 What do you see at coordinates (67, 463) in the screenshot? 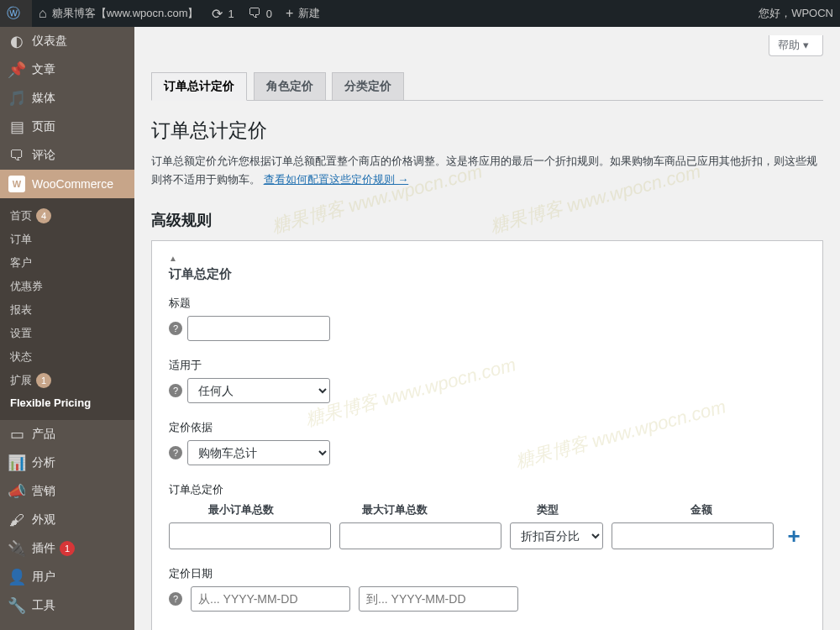
I see `menu-analytics: 📊分析` at bounding box center [67, 463].